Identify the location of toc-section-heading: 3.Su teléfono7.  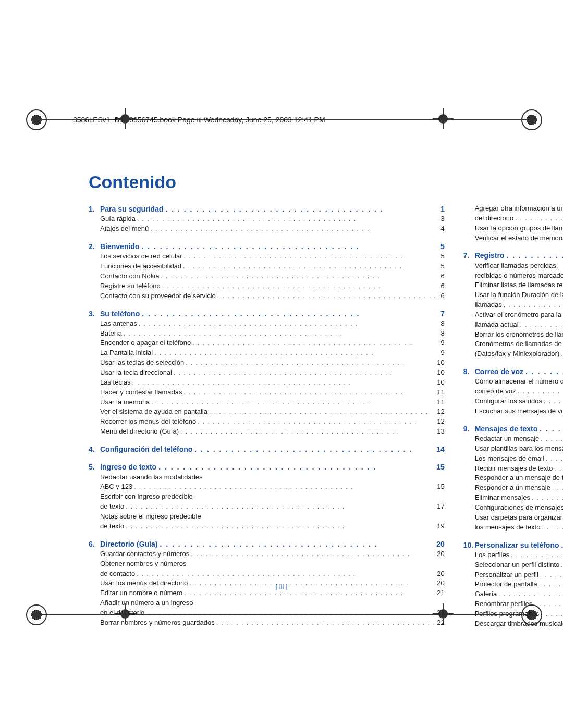
(267, 314).